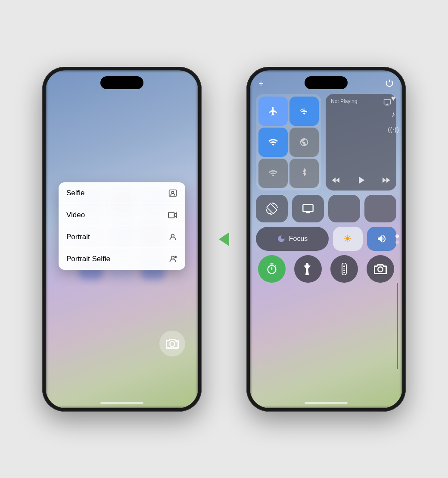  What do you see at coordinates (326, 403) in the screenshot?
I see `home-indicator-right` at bounding box center [326, 403].